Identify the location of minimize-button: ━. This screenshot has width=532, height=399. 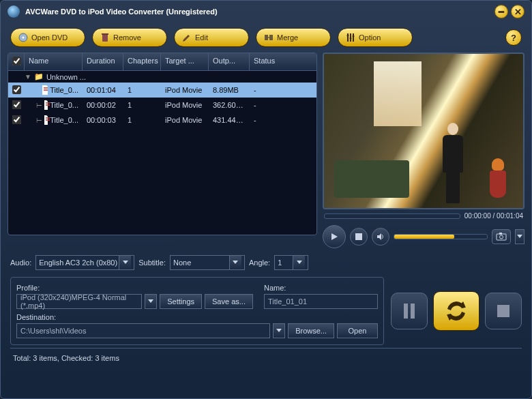
(501, 12).